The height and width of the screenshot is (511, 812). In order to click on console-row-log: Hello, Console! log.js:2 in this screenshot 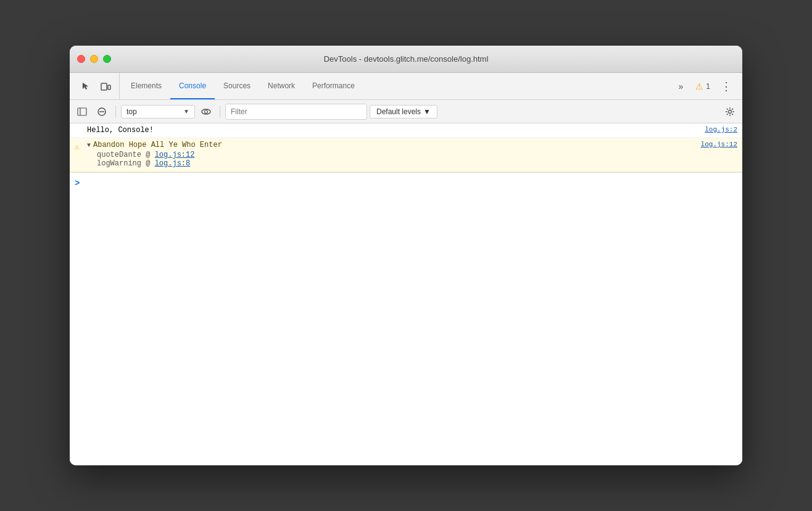, I will do `click(406, 131)`.